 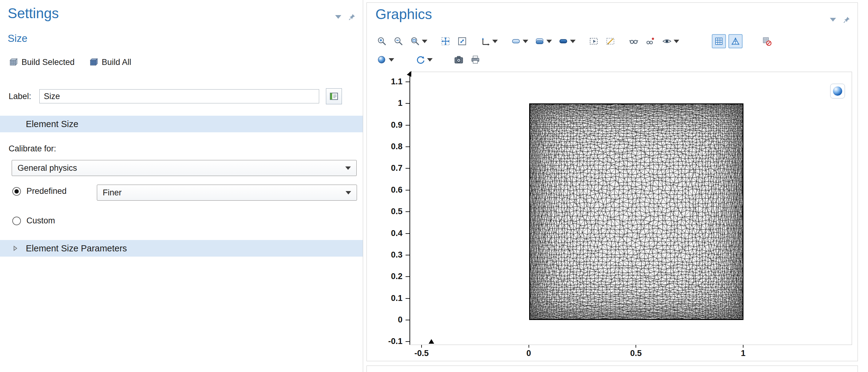 What do you see at coordinates (424, 60) in the screenshot?
I see `rotate-view-button` at bounding box center [424, 60].